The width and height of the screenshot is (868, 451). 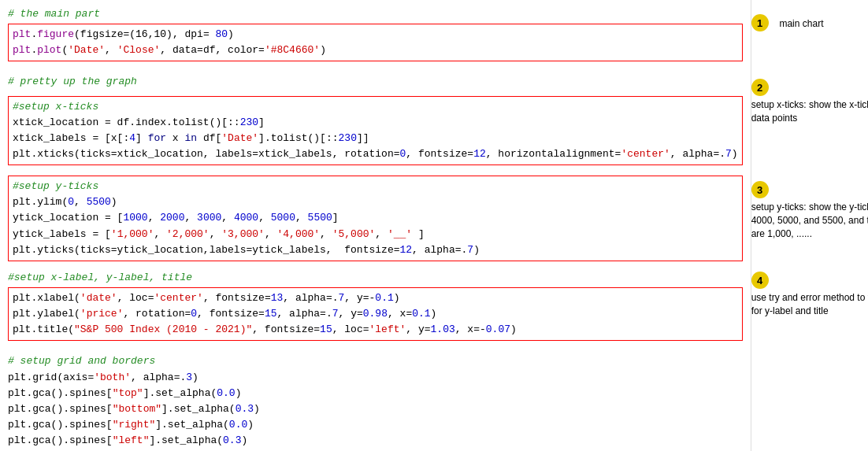 What do you see at coordinates (375, 202) in the screenshot?
I see `code-line-3-1: plt.ylim(0, 450)` at bounding box center [375, 202].